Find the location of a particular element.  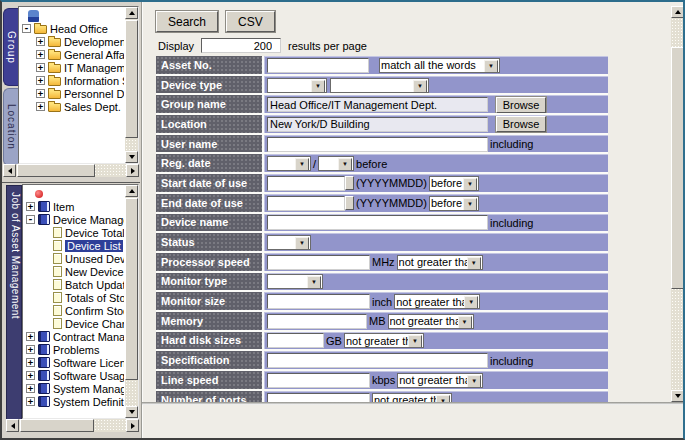

group-name-browse-button: Browse is located at coordinates (521, 105).